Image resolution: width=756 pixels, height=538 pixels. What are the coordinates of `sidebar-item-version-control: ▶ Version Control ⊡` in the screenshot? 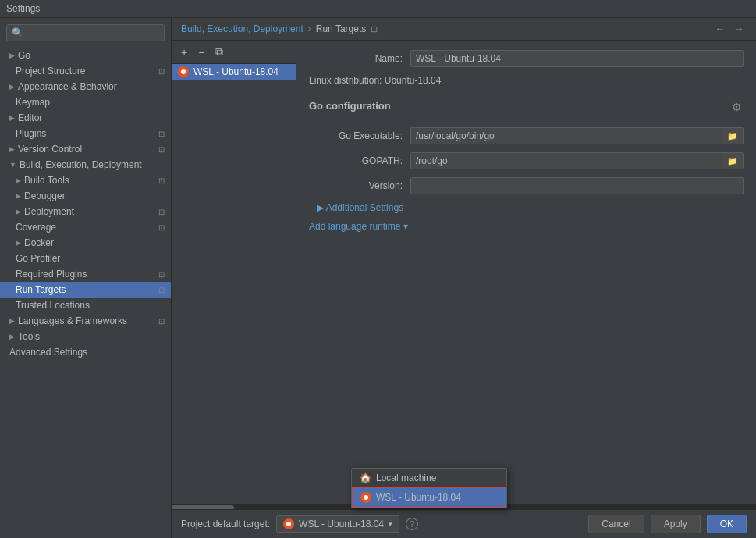 It's located at (86, 149).